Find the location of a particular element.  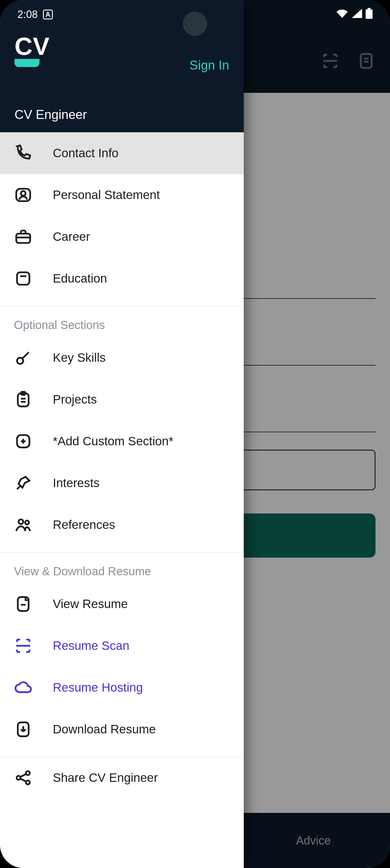

share-icon is located at coordinates (23, 778).